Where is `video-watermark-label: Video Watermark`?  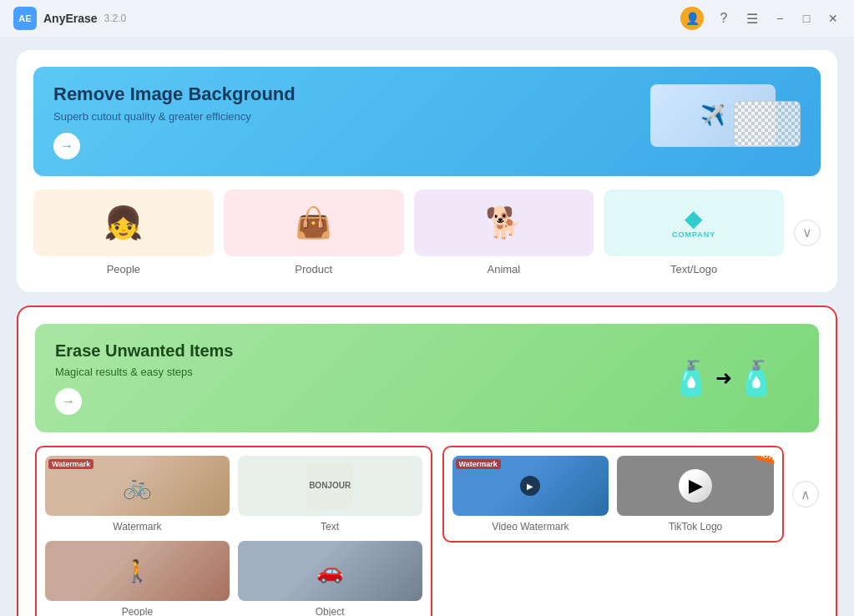
video-watermark-label: Video Watermark is located at coordinates (530, 527).